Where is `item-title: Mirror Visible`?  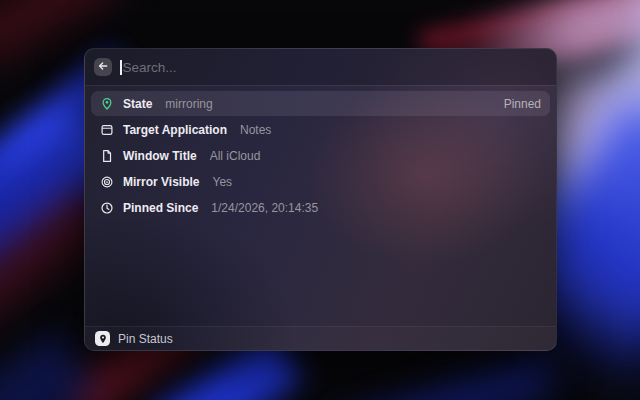 item-title: Mirror Visible is located at coordinates (161, 182).